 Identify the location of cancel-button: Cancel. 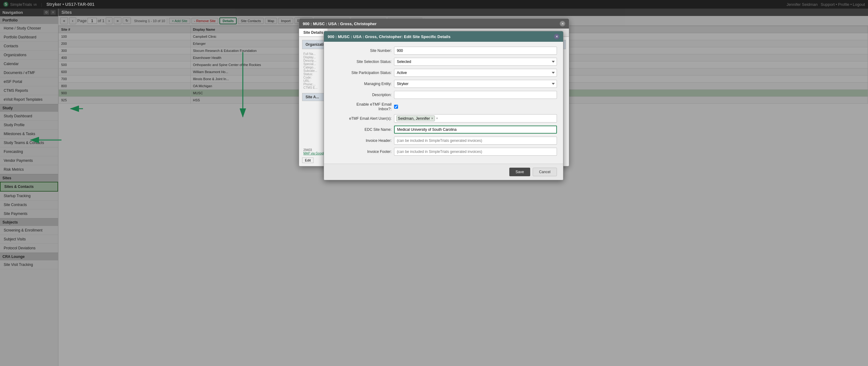
(545, 172).